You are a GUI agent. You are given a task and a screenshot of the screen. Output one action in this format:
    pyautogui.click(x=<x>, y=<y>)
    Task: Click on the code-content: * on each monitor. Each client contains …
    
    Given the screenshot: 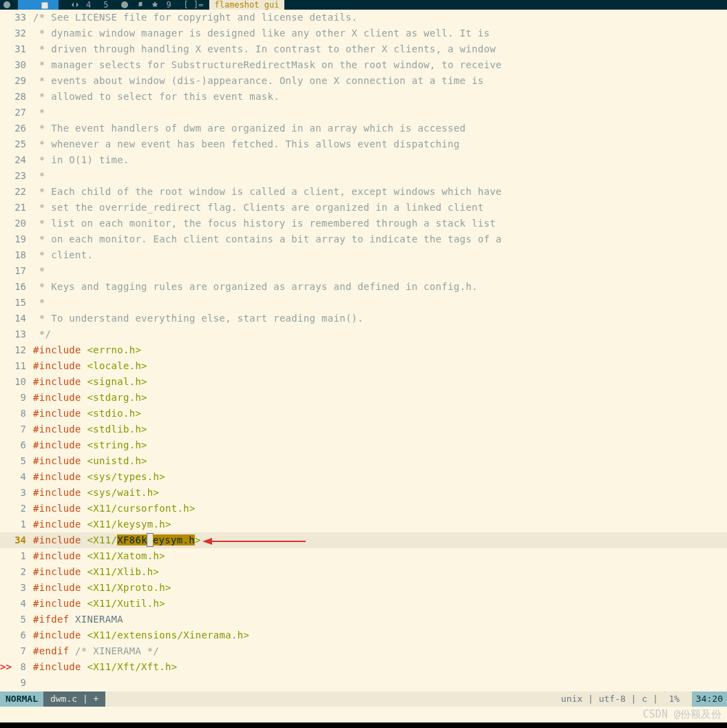 What is the action you would take?
    pyautogui.click(x=379, y=240)
    